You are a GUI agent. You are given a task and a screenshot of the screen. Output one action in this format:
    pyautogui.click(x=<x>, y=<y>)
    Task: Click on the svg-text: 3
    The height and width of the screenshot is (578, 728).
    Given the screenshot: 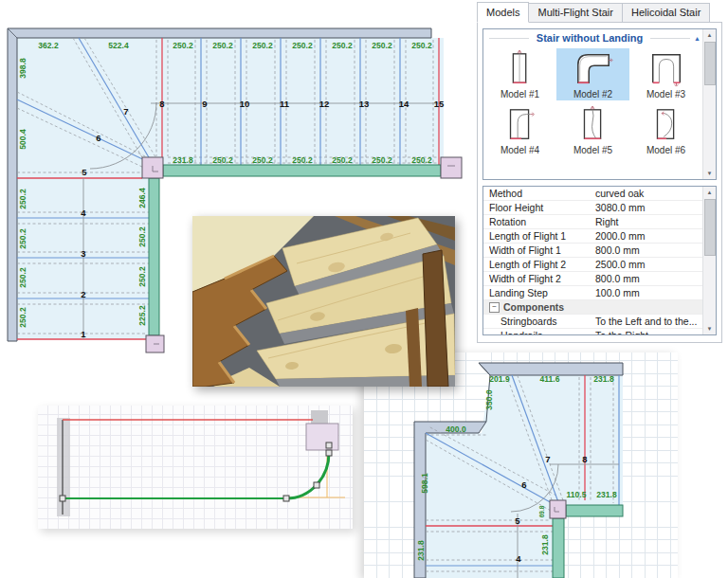 What is the action you would take?
    pyautogui.click(x=83, y=254)
    